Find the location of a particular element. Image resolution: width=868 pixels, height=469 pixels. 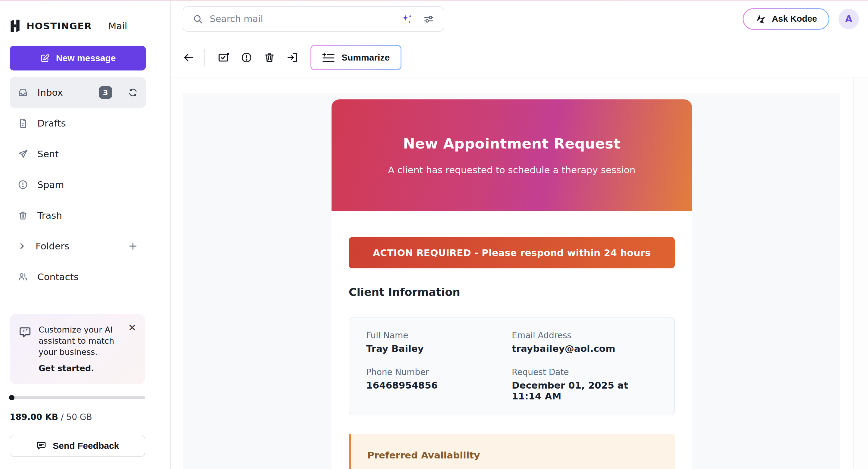

summarize-button: Summarize is located at coordinates (356, 57).